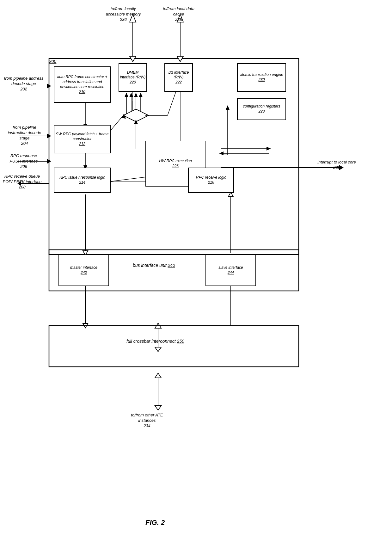  Describe the element at coordinates (24, 161) in the screenshot. I see `rpc-push-label: RPC response PUSH interface206` at that location.